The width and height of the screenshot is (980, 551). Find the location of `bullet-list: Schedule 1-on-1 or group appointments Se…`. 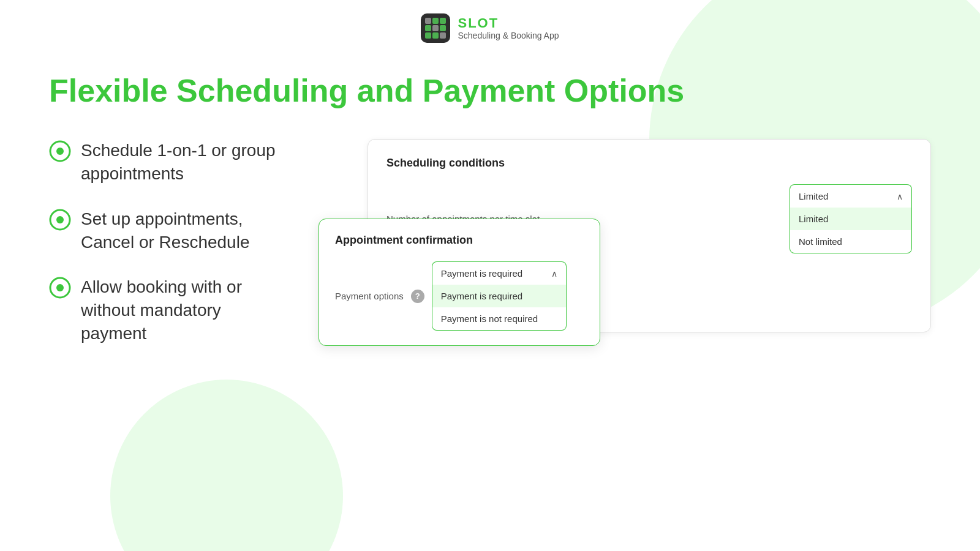

bullet-list: Schedule 1-on-1 or group appointments Se… is located at coordinates (165, 242).